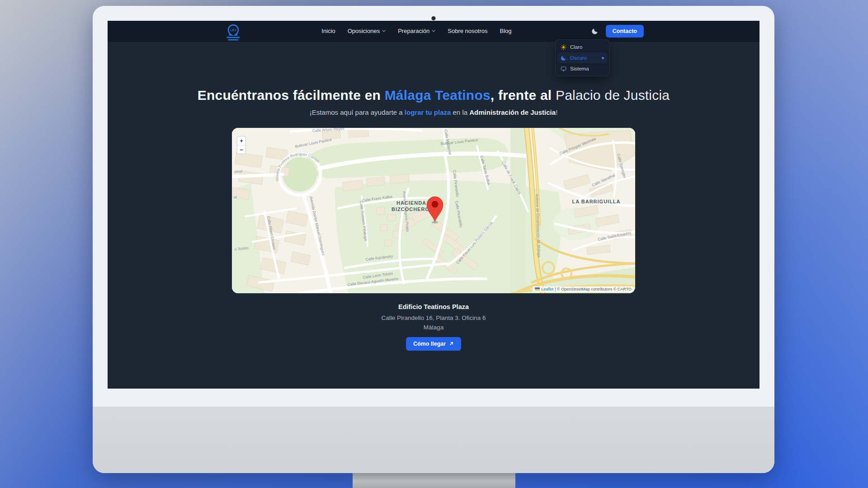 The width and height of the screenshot is (868, 488). What do you see at coordinates (434, 112) in the screenshot?
I see `hero-subtitle: ¡Estamos aquí para ayudarte a lograr tu …` at bounding box center [434, 112].